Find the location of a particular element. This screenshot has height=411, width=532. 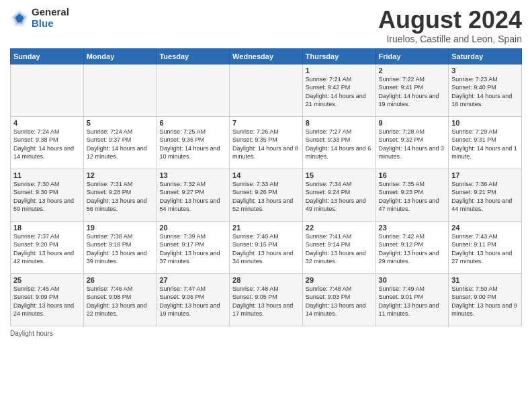

day-info: Sunrise: 7:39 AM Sunset: 9:17 PM Dayligh… is located at coordinates (193, 249).